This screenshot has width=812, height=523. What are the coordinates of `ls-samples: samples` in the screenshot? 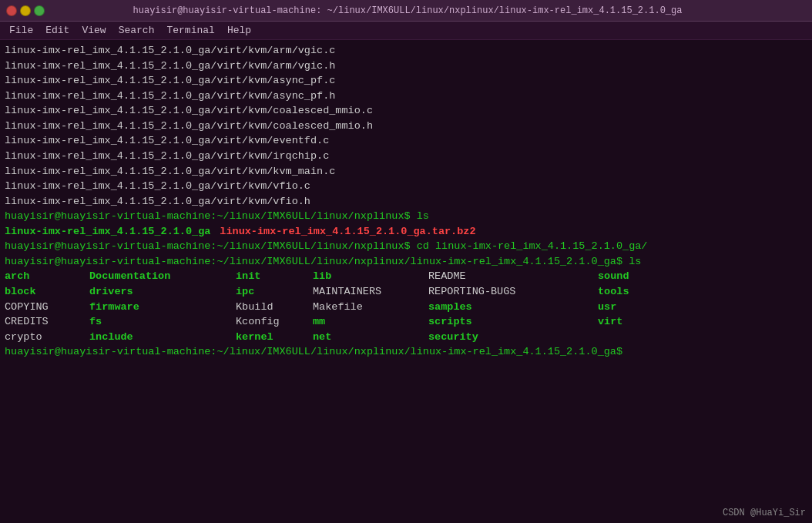 It's located at (513, 307).